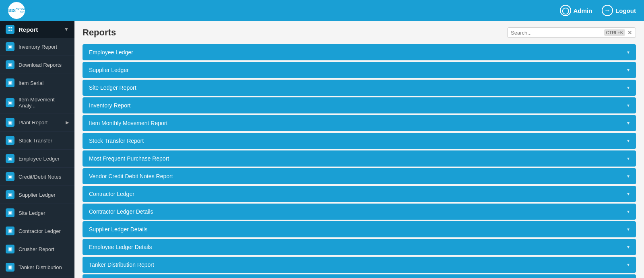 The width and height of the screenshot is (644, 278). Describe the element at coordinates (120, 247) in the screenshot. I see `report-item-label-employee-ledger-details: Employee Ledger Details` at that location.